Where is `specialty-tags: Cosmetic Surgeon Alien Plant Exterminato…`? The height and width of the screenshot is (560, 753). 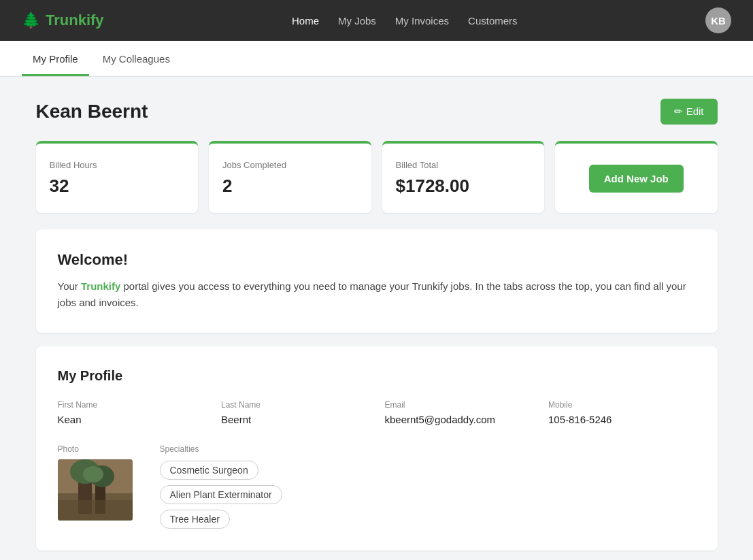 specialty-tags: Cosmetic Surgeon Alien Plant Exterminato… is located at coordinates (428, 495).